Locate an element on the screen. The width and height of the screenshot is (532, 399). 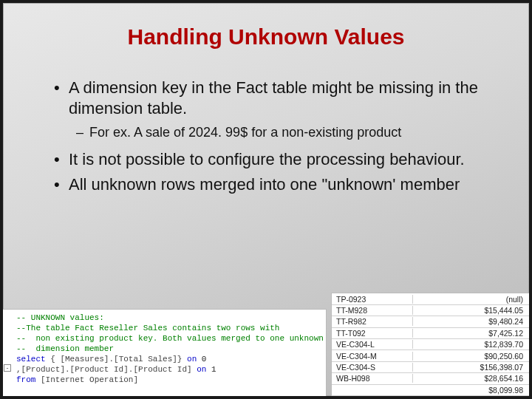
table-row: TT-T092$7,425.12 is located at coordinates (430, 334).